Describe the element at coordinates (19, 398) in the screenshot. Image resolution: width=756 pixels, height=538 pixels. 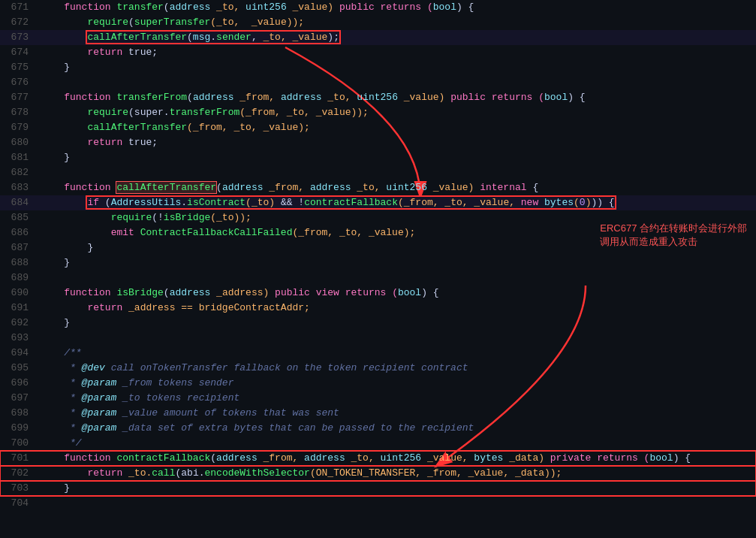
I see `line-number: 697` at that location.